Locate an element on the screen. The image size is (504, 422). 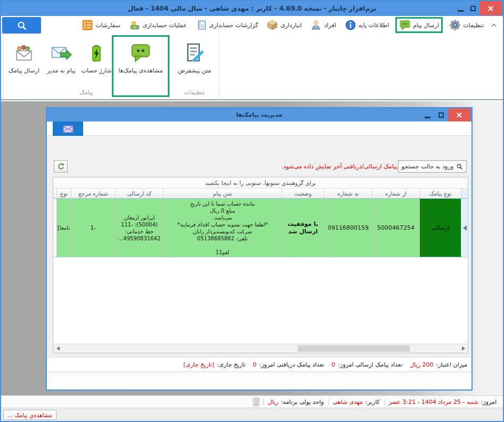
column-header-sms-type: نوع پیامک is located at coordinates (440, 193).